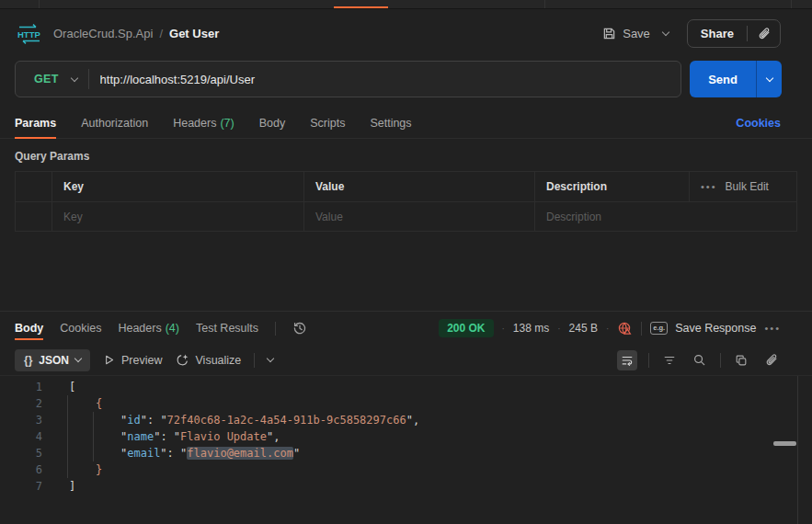  Describe the element at coordinates (723, 79) in the screenshot. I see `send-button: Send` at that location.